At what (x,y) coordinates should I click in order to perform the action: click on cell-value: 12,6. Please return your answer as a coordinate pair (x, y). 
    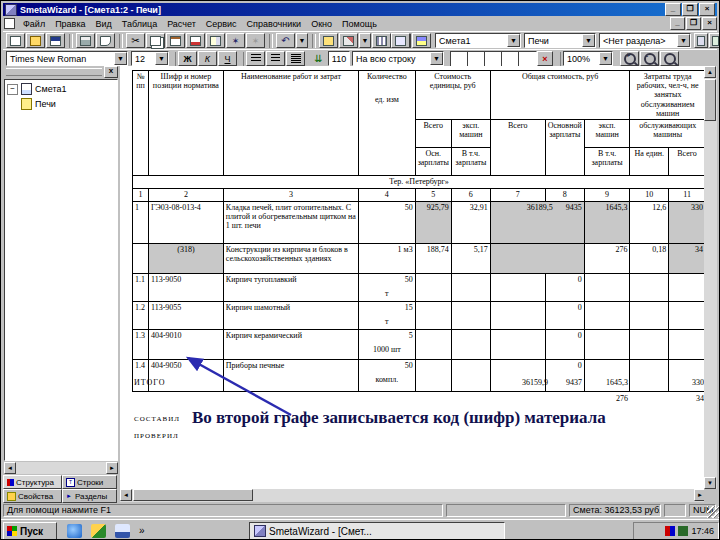
    Looking at the image, I should click on (650, 222).